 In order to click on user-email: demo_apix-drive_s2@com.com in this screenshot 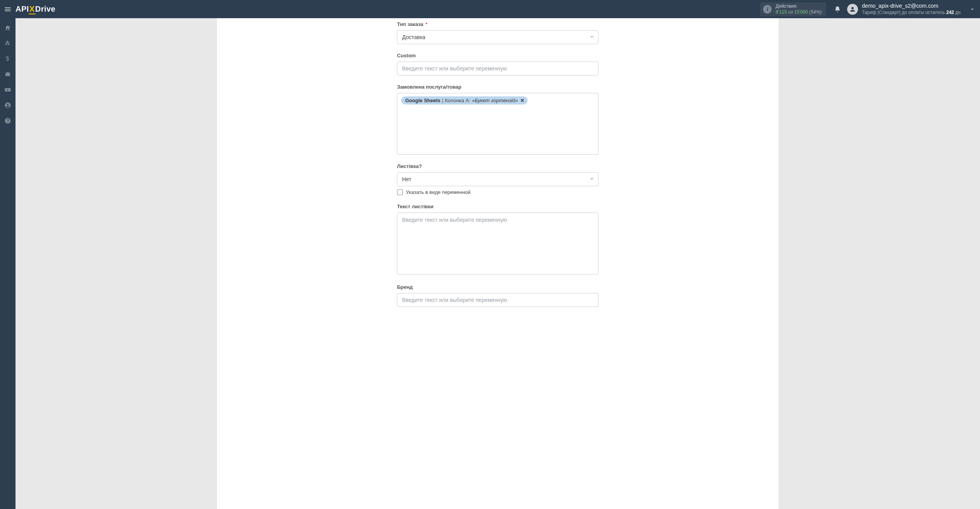, I will do `click(911, 6)`.